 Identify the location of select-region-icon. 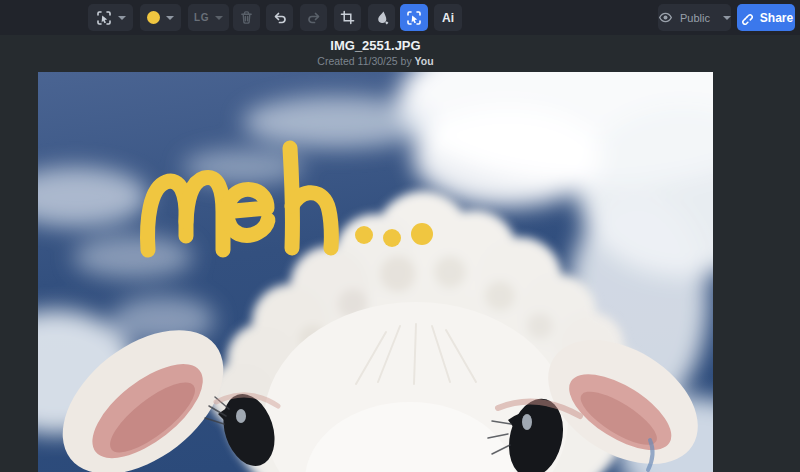
(414, 18).